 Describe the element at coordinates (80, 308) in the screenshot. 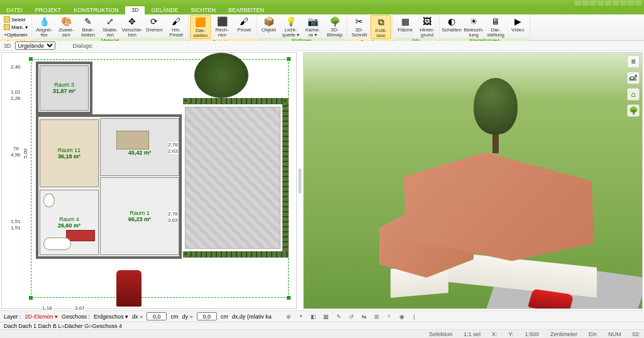

I see `dimension: 3,67` at that location.